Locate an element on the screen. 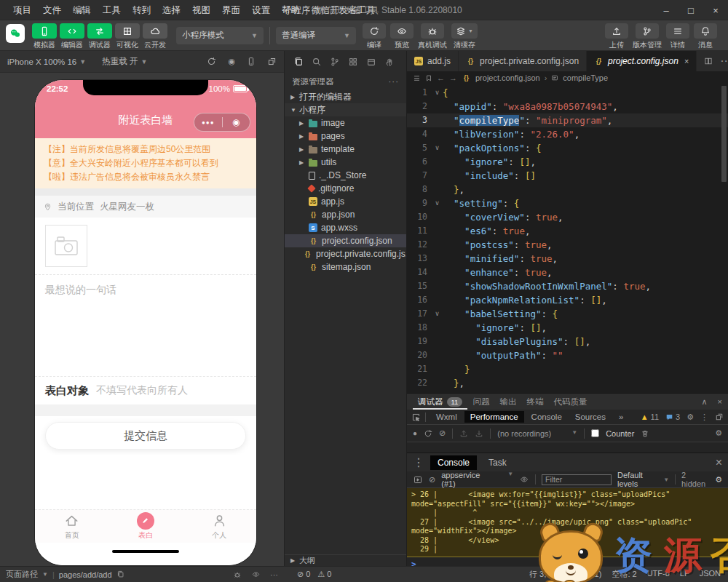 The image size is (728, 582). menu-item: 选择 is located at coordinates (172, 10).